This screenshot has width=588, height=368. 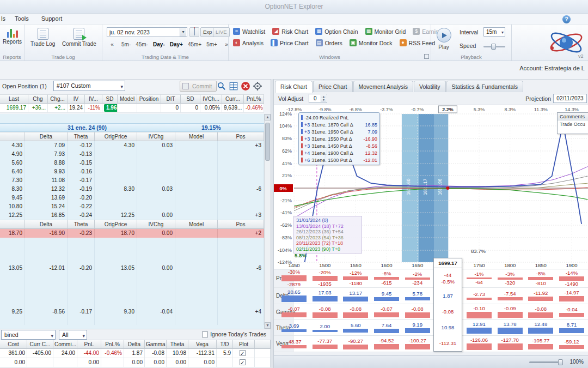 What do you see at coordinates (328, 234) in the screenshot?
I see `chart-legend: 31/01/2024 (0)13/01/2024 (18) T+7226/12/…` at bounding box center [328, 234].